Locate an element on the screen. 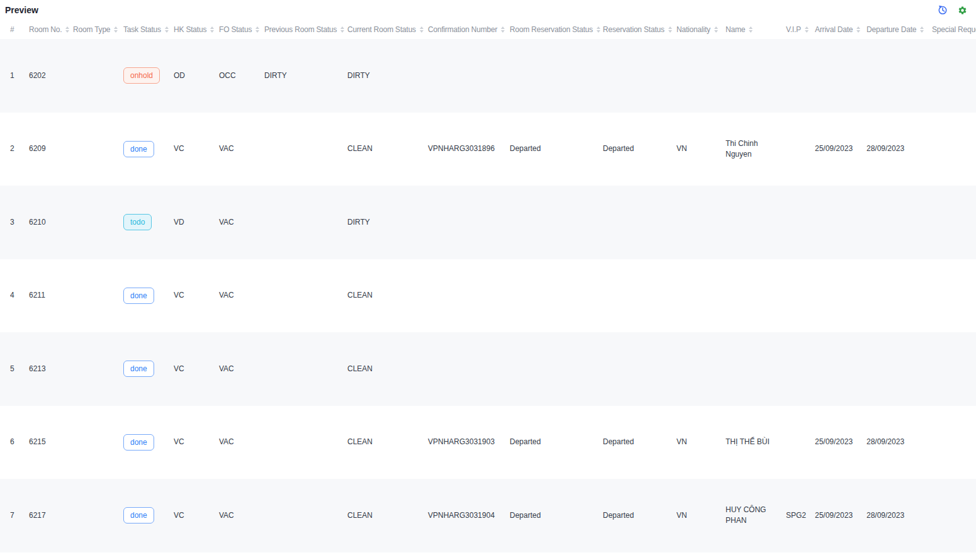 Image resolution: width=976 pixels, height=560 pixels. column-label: Confirmation Number is located at coordinates (463, 30).